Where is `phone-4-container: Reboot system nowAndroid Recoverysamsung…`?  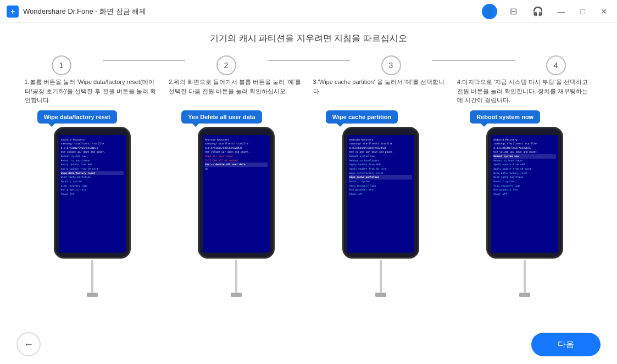 phone-4-container: Reboot system nowAndroid Recoverysamsung… is located at coordinates (525, 204).